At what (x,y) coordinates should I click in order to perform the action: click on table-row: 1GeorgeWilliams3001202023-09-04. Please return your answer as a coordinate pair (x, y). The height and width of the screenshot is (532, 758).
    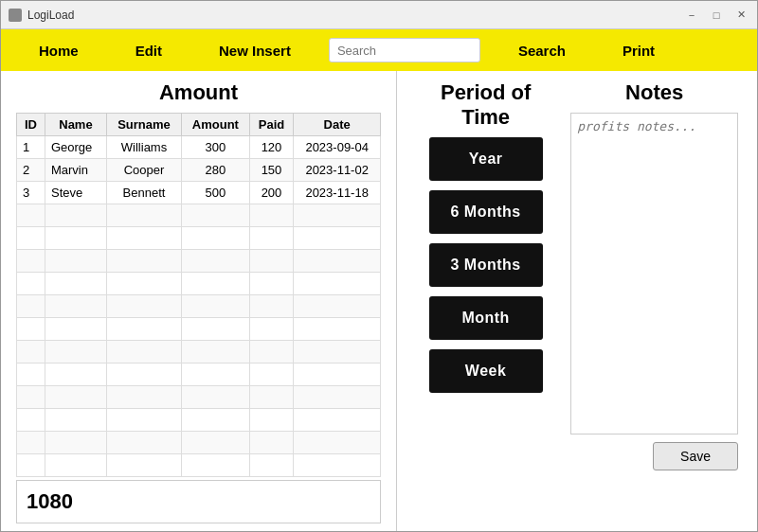
    Looking at the image, I should click on (199, 148).